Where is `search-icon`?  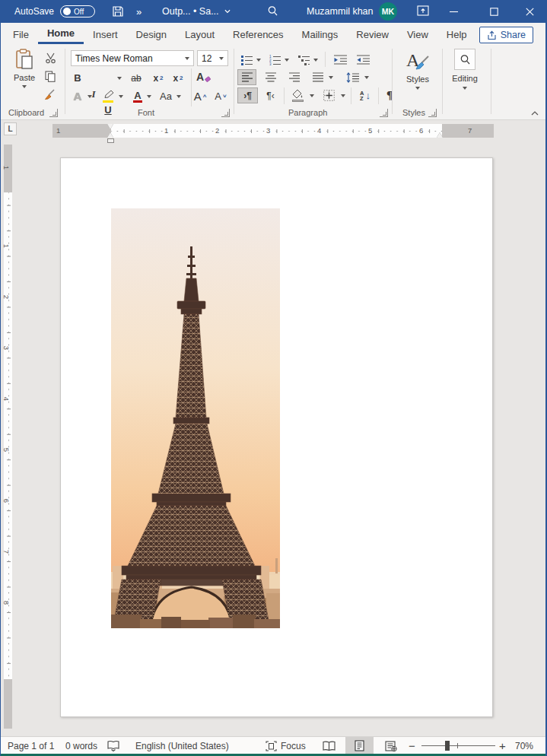
search-icon is located at coordinates (272, 11).